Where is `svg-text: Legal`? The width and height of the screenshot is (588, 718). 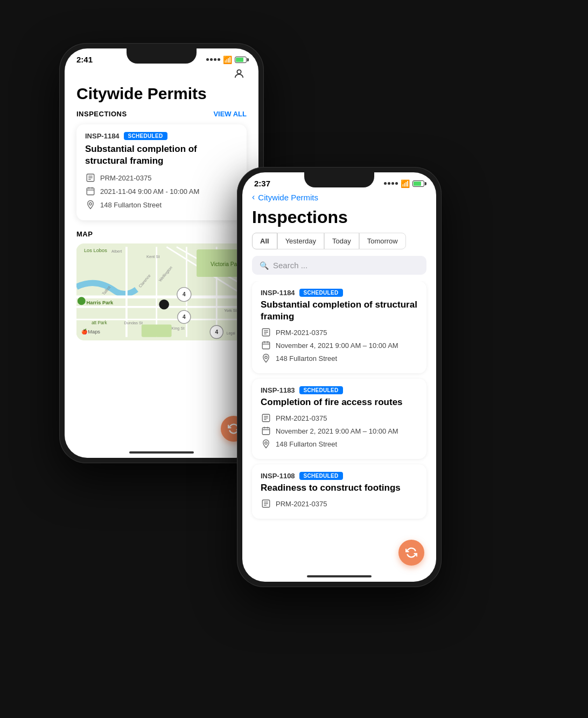
svg-text: Legal is located at coordinates (231, 333).